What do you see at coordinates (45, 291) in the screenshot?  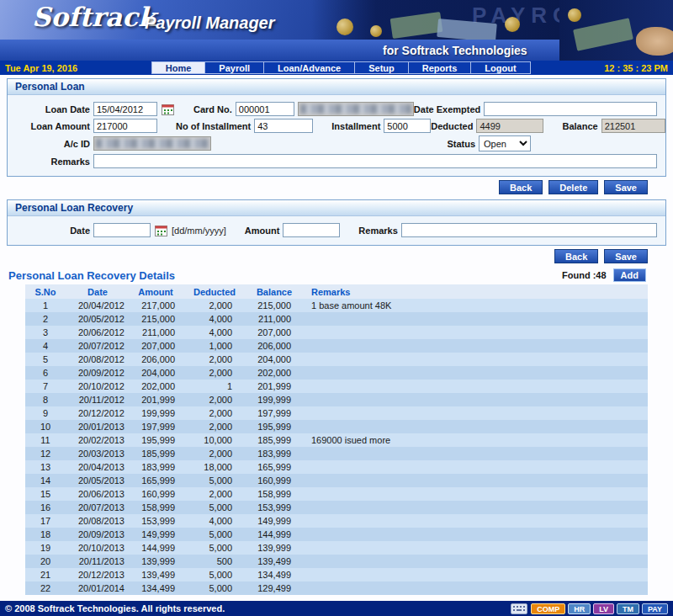 I see `column-header-sno: S.No` at bounding box center [45, 291].